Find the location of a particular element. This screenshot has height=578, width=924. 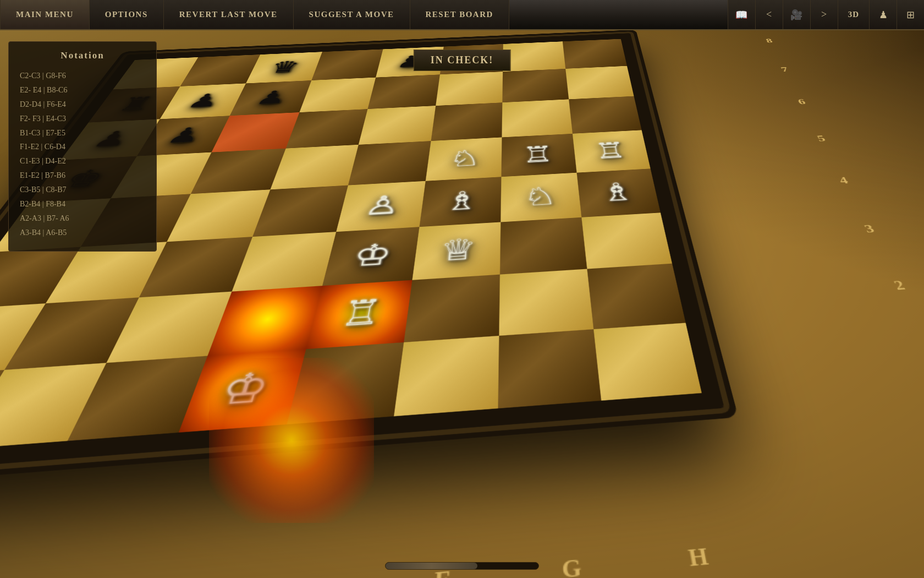

menu-bar: Main Menu Options Revert Last Move Sugge… is located at coordinates (462, 15).